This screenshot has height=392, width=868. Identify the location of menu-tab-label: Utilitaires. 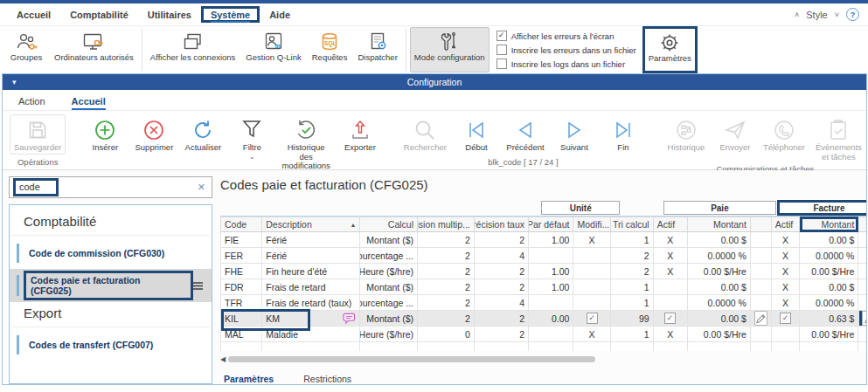
(170, 15).